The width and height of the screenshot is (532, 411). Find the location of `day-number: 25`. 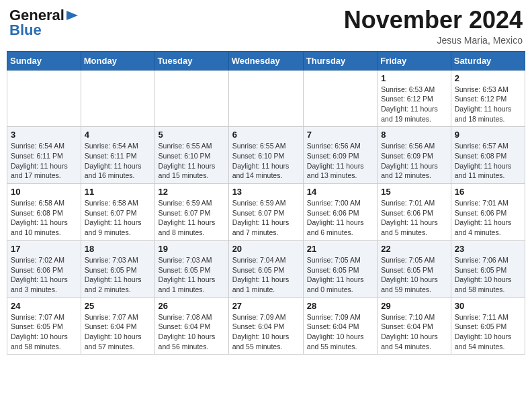

day-number: 25 is located at coordinates (118, 306).